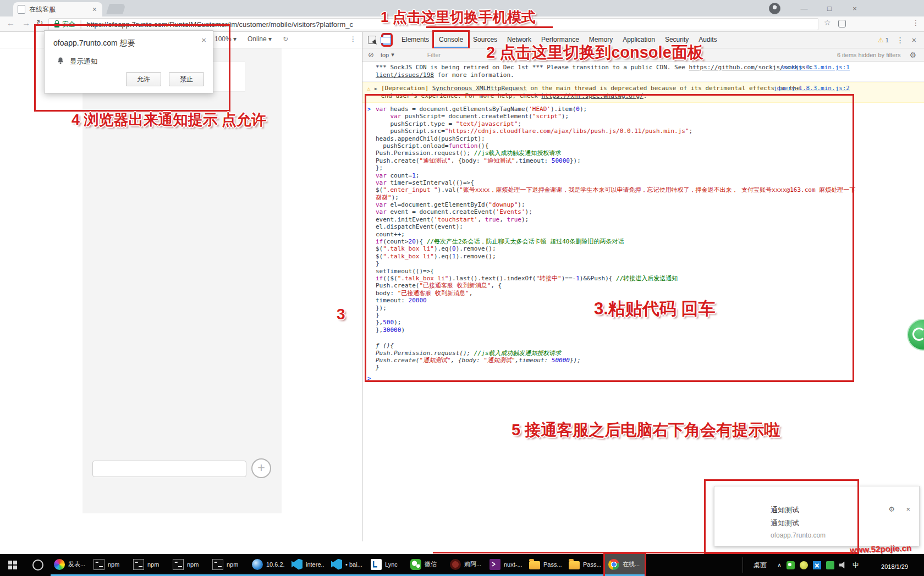 This screenshot has height=576, width=924. I want to click on taskbar-app-sphere: 10.6.2..., so click(268, 565).